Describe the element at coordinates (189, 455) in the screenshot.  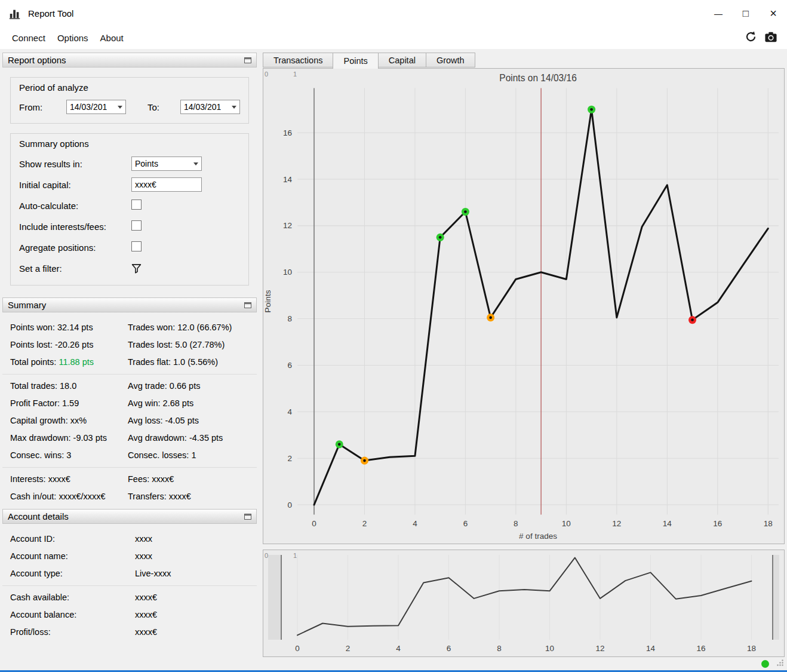
I see `consec-losses-stat: Consec. losses: 1` at that location.